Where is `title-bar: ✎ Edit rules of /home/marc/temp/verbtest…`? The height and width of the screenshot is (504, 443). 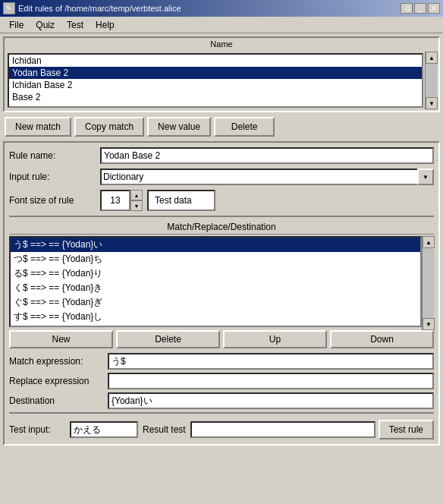 title-bar: ✎ Edit rules of /home/marc/temp/verbtest… is located at coordinates (222, 8).